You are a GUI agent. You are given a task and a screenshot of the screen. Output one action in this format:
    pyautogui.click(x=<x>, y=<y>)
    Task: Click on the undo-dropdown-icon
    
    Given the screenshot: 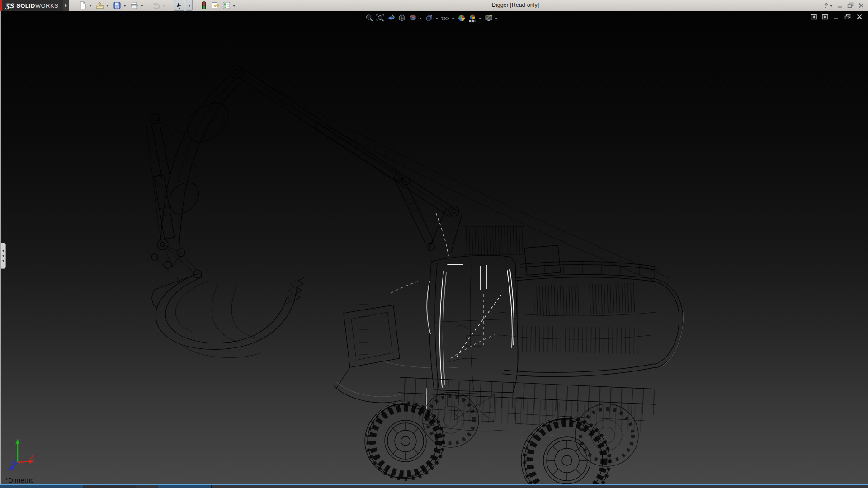 What is the action you would take?
    pyautogui.click(x=164, y=6)
    